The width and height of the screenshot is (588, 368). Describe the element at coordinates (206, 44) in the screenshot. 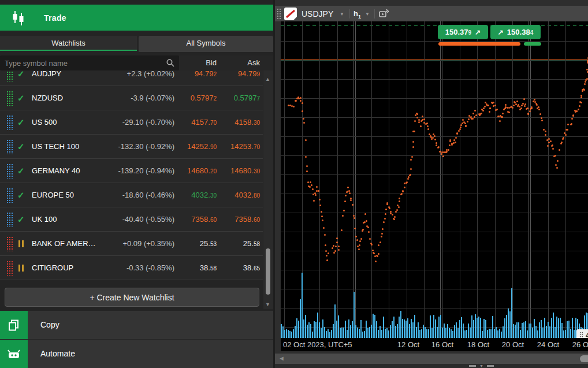

I see `tab-all-symbols: All Symbols` at that location.